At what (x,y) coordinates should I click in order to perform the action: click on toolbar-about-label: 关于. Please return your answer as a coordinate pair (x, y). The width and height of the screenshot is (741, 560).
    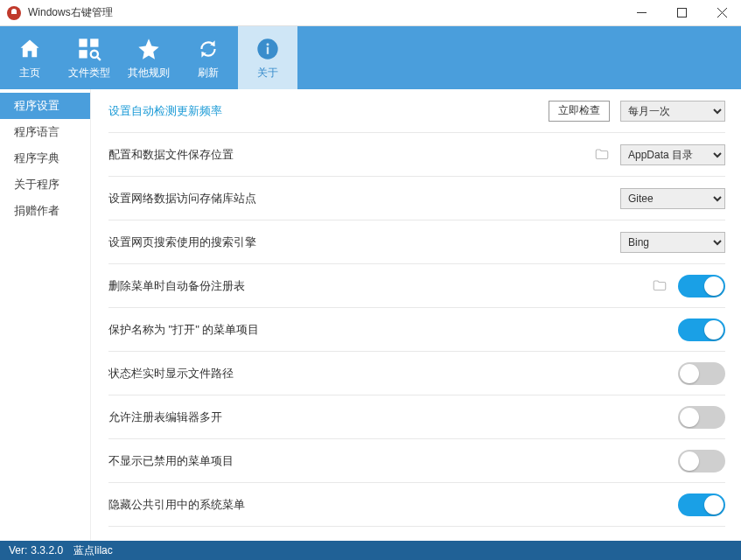
    Looking at the image, I should click on (268, 74).